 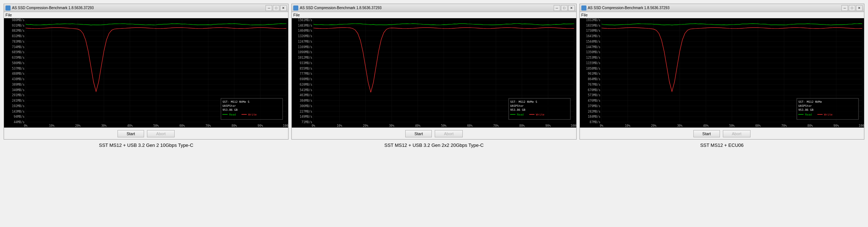 I want to click on title-text-1: AS SSD Compression-Benchmark 1.8.5636.37…, so click(x=49, y=8).